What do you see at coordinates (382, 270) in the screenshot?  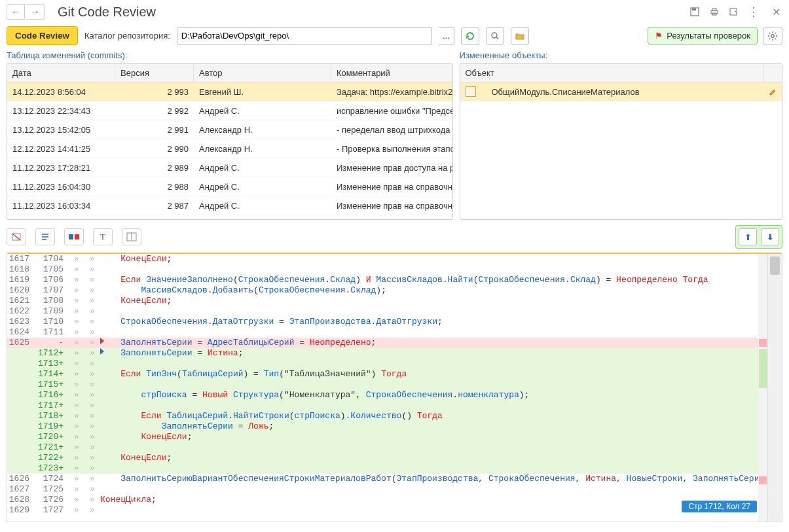 I see `code-line: 16181705»»` at bounding box center [382, 270].